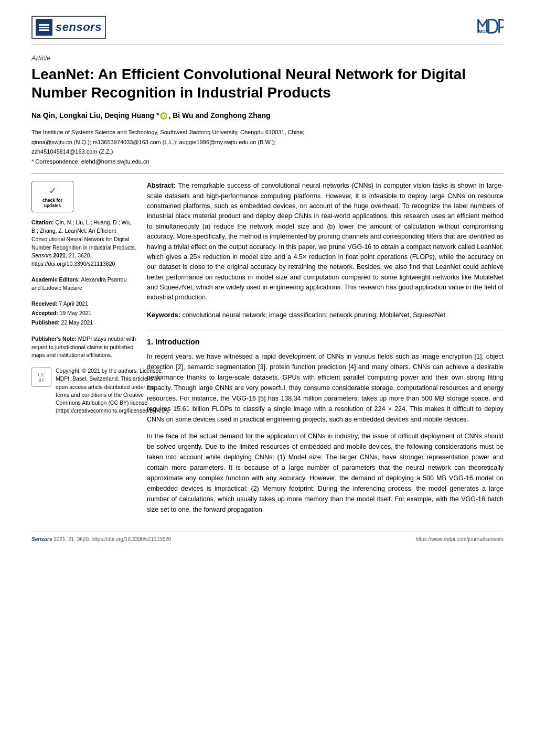 Image resolution: width=535 pixels, height=756 pixels. I want to click on authors-main: Na Qin, Longkai Liu, Deqing Huang *, so click(95, 115).